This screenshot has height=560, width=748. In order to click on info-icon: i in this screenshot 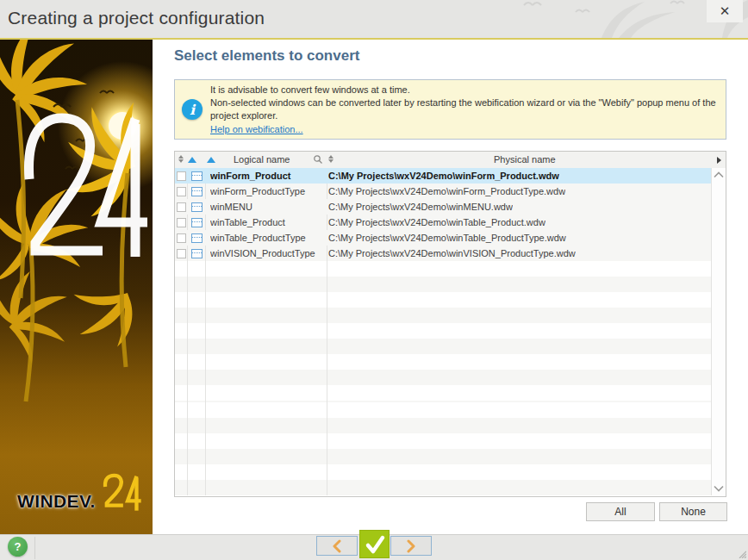, I will do `click(192, 109)`.